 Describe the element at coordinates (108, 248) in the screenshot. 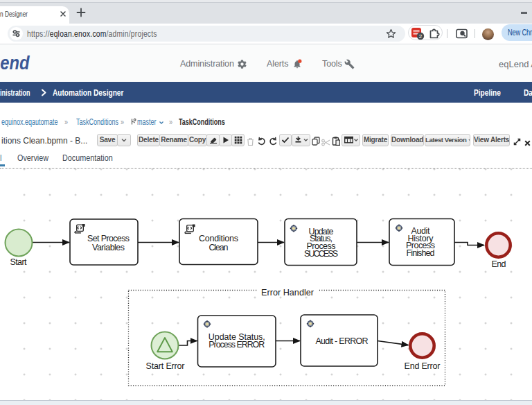

I see `svg-text: Variables` at that location.